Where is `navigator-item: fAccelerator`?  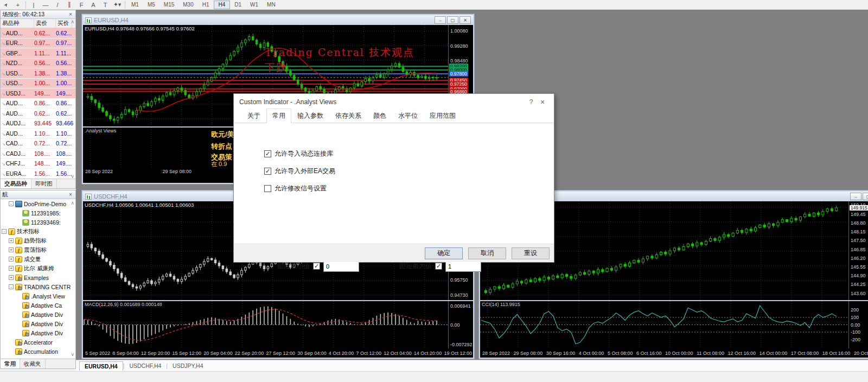
navigator-item: fAccelerator is located at coordinates (38, 342).